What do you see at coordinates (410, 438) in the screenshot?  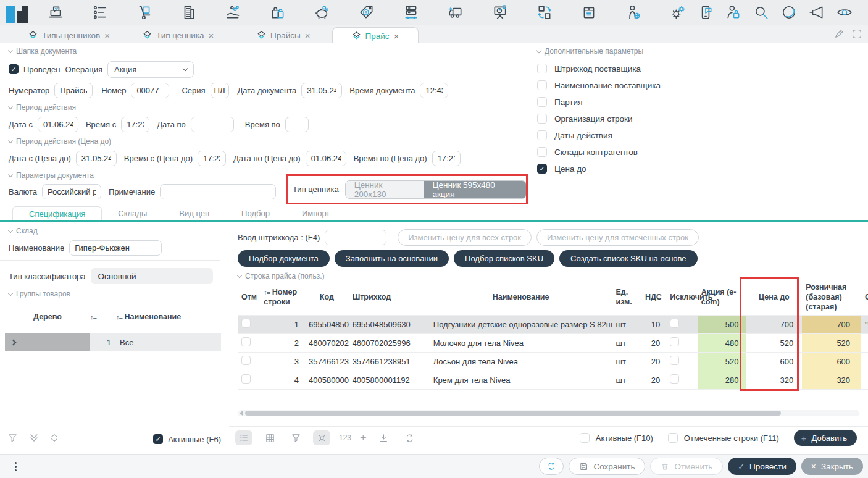 I see `repeat-icon` at bounding box center [410, 438].